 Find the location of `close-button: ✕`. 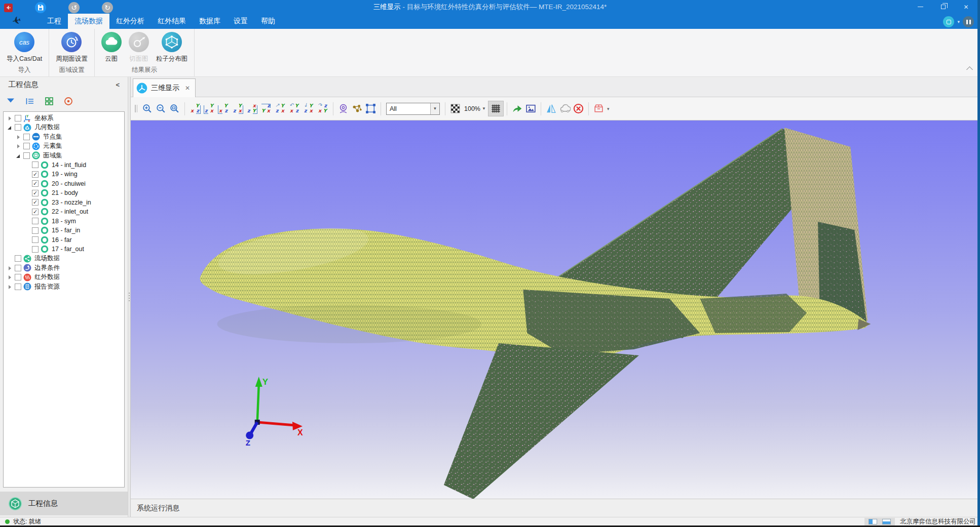

close-button: ✕ is located at coordinates (966, 7).